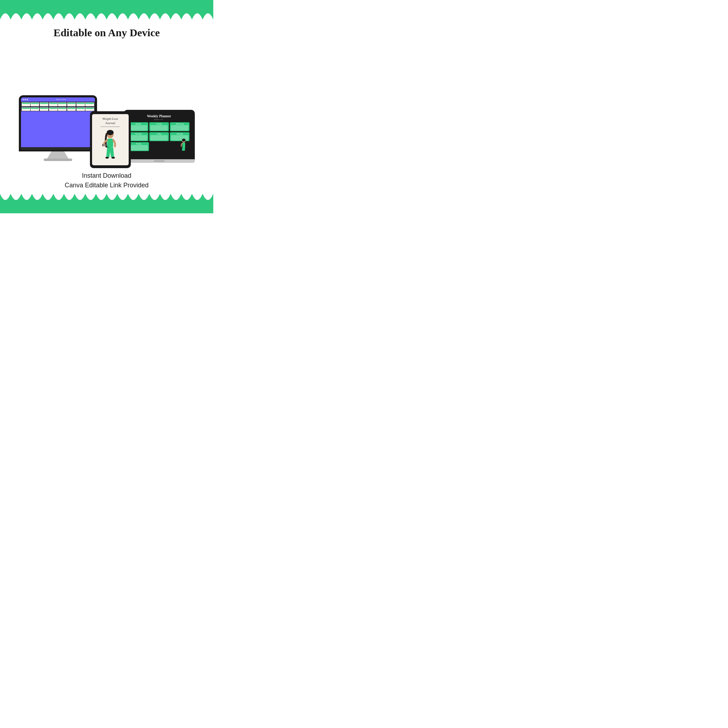 Image resolution: width=728 pixels, height=728 pixels. Describe the element at coordinates (159, 120) in the screenshot. I see `week-of-label: WEEK OF:` at that location.